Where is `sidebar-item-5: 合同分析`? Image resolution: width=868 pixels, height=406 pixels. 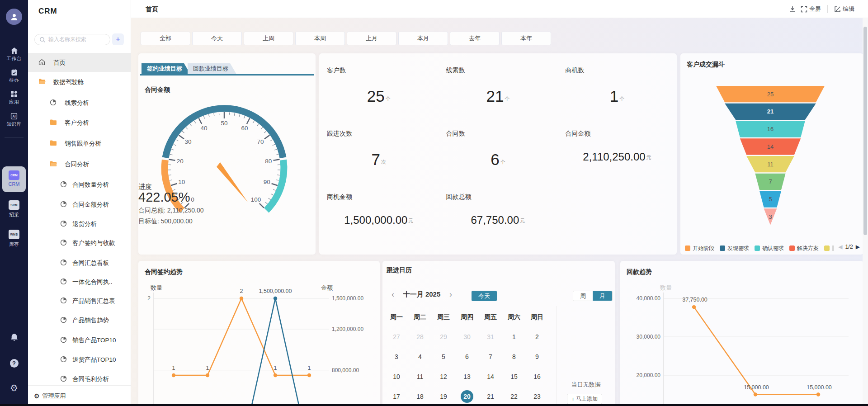
sidebar-item-5: 合同分析 is located at coordinates (80, 164).